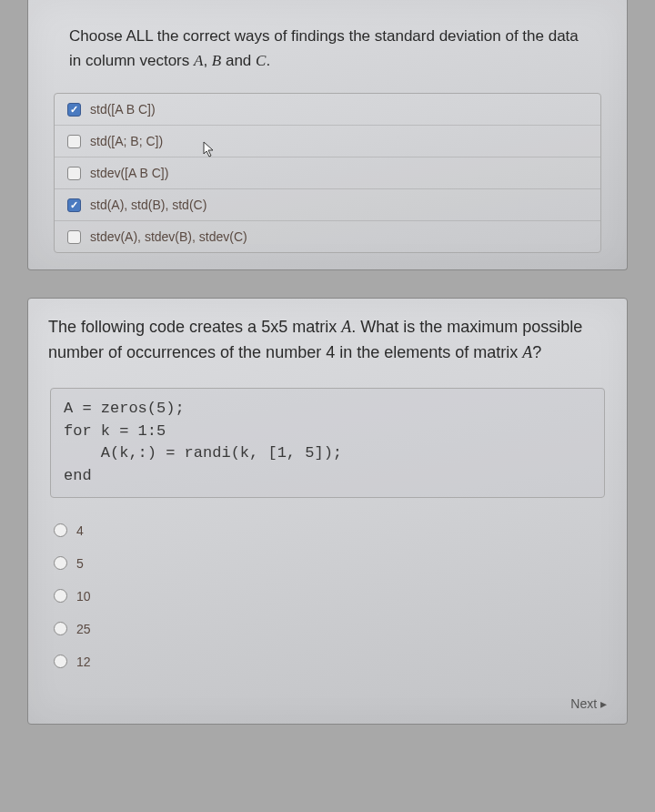 Image resolution: width=655 pixels, height=812 pixels. Describe the element at coordinates (328, 563) in the screenshot. I see `q2-option-1: 5` at that location.